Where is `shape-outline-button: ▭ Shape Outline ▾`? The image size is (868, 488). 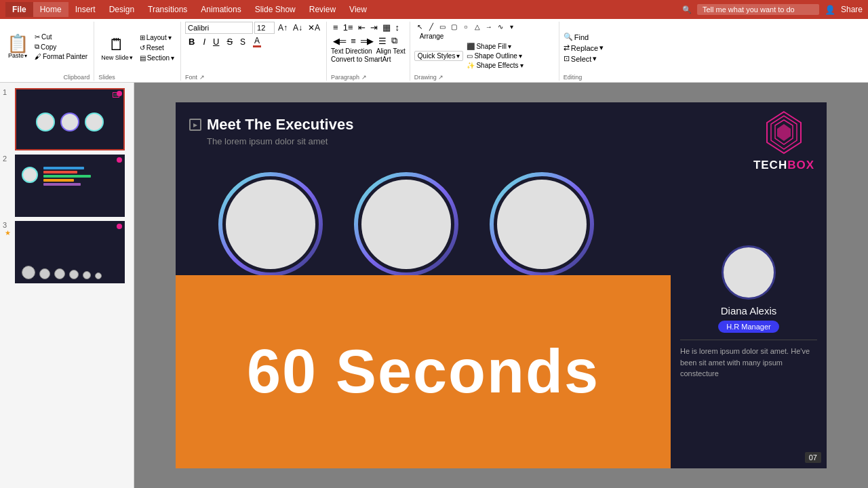 shape-outline-button: ▭ Shape Outline ▾ is located at coordinates (495, 56).